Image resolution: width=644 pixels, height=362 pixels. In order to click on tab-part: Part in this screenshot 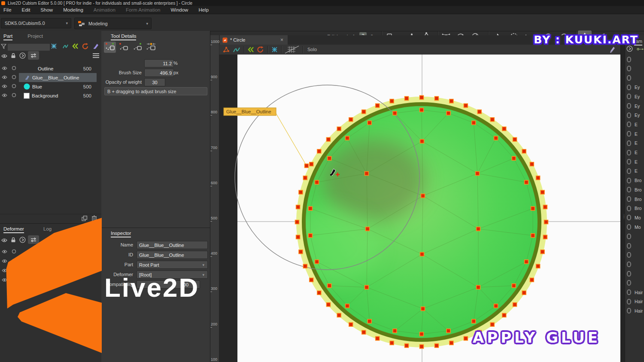, I will do `click(8, 37)`.